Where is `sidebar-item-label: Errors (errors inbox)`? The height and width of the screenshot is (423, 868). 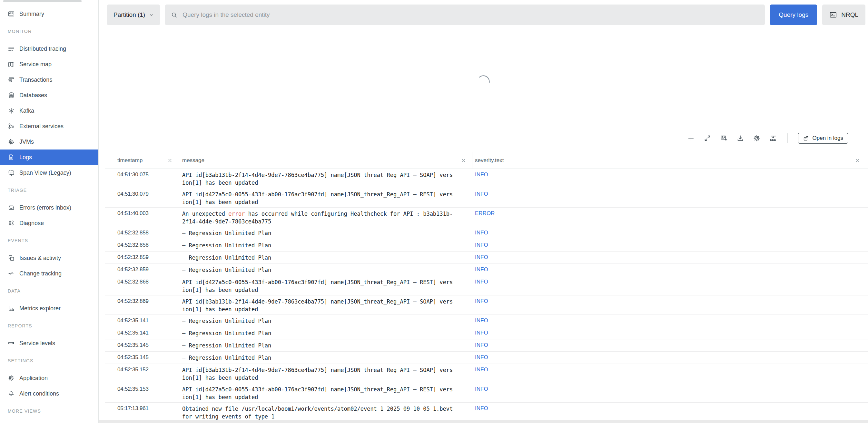 sidebar-item-label: Errors (errors inbox) is located at coordinates (45, 208).